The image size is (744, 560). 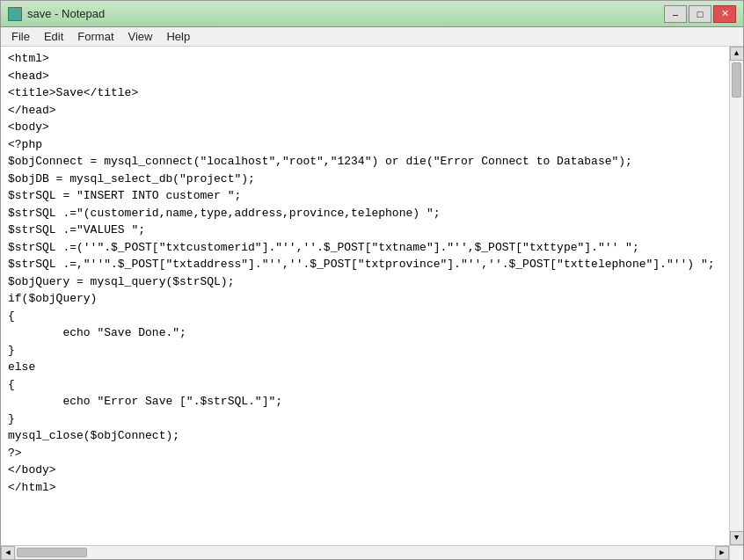 What do you see at coordinates (675, 14) in the screenshot?
I see `minimize-button: –` at bounding box center [675, 14].